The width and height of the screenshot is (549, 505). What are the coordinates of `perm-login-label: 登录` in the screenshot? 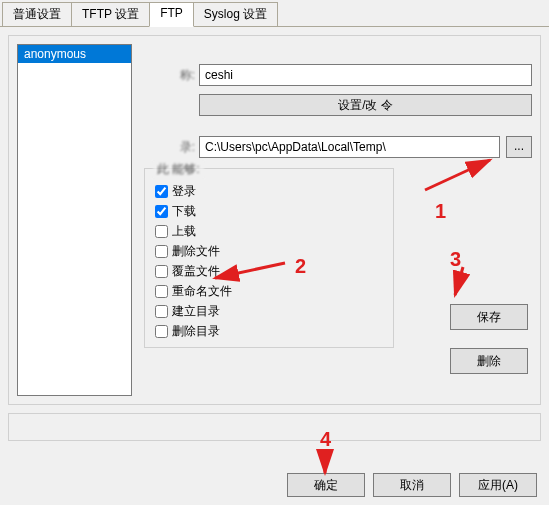 It's located at (184, 192).